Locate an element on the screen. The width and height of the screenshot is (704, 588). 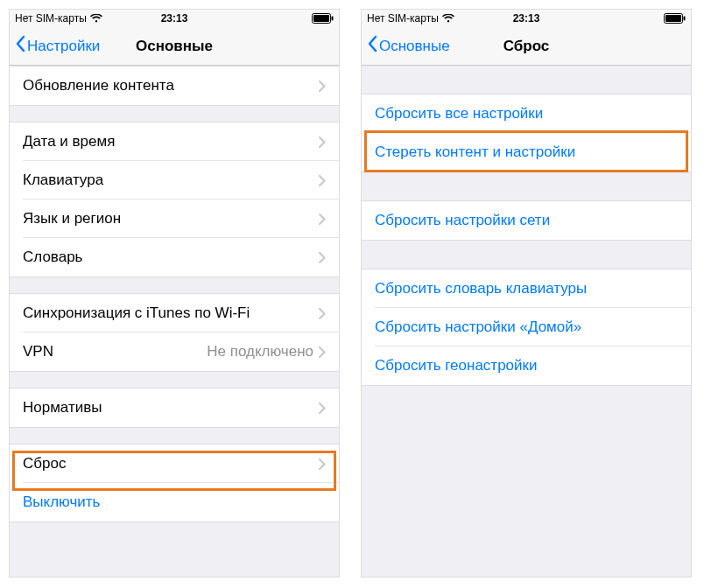
row-reset-network: Сбросить настройки сети is located at coordinates (526, 220).